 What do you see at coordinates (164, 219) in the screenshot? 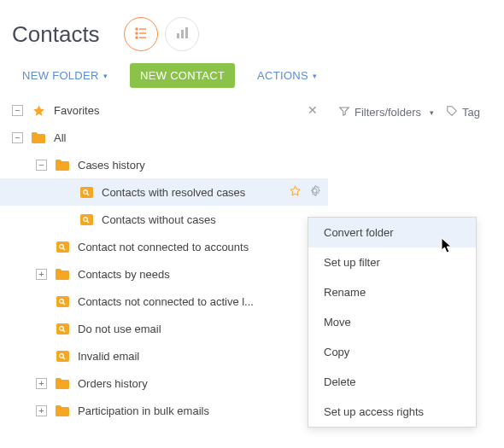
I see `tree-row-without: Contacts without cases` at bounding box center [164, 219].